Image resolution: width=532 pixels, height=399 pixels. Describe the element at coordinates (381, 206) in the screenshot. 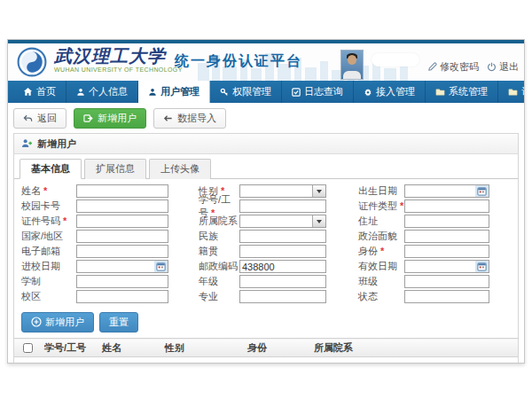

I see `field-label: 证件类型 *` at that location.